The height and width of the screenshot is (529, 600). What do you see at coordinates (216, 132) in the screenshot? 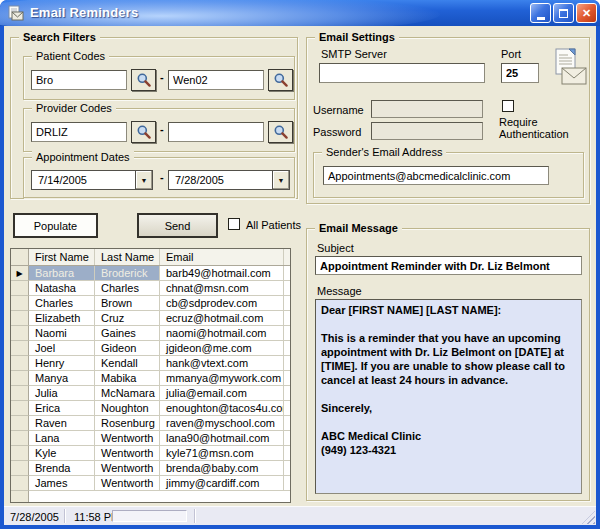
I see `provider-code-to-input` at bounding box center [216, 132].